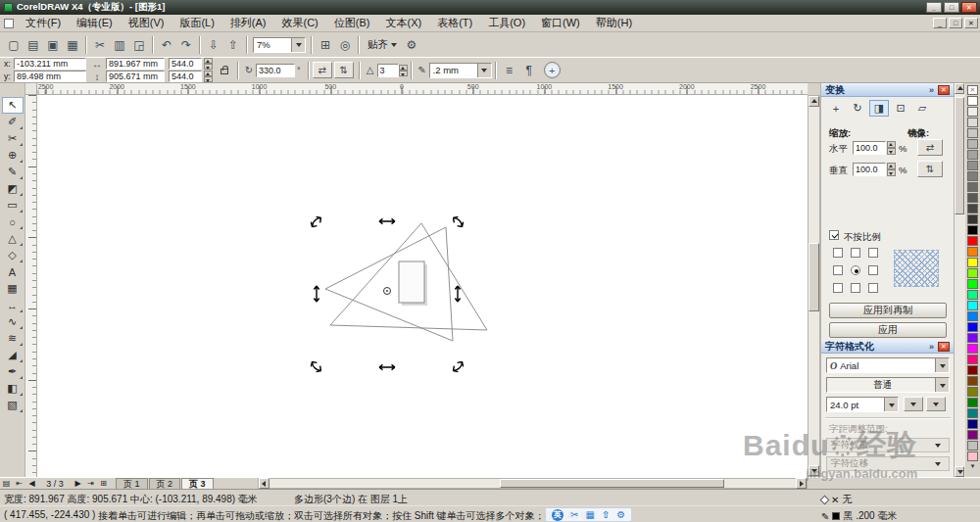  I want to click on first-page-icon: ⇤, so click(20, 484).